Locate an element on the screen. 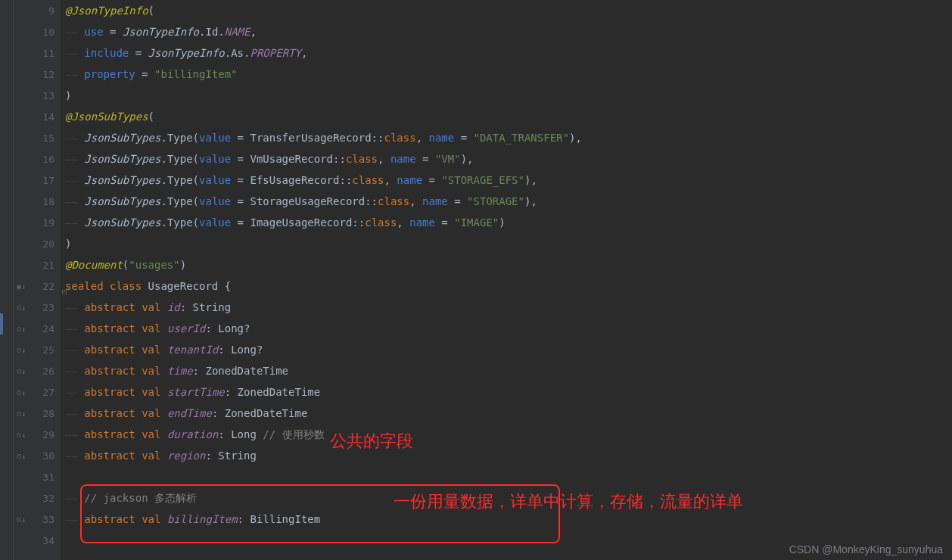 The width and height of the screenshot is (952, 560). gutter-row: 9 is located at coordinates (37, 11).